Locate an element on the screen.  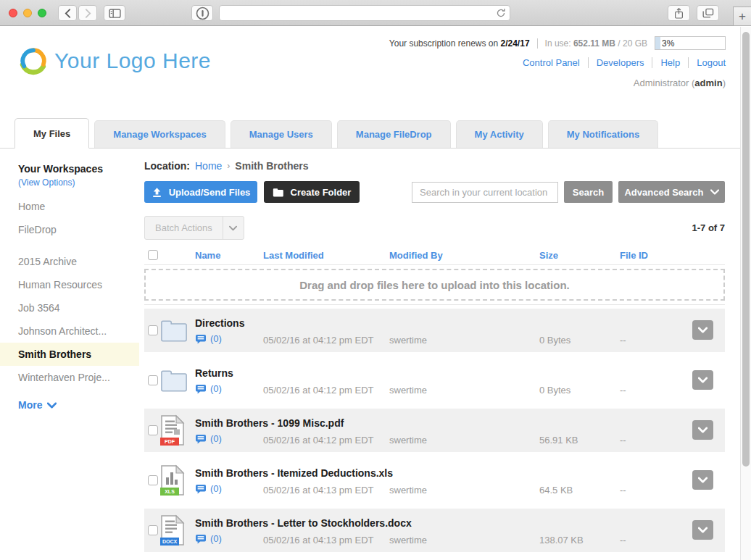
batch-actions-caret is located at coordinates (233, 227).